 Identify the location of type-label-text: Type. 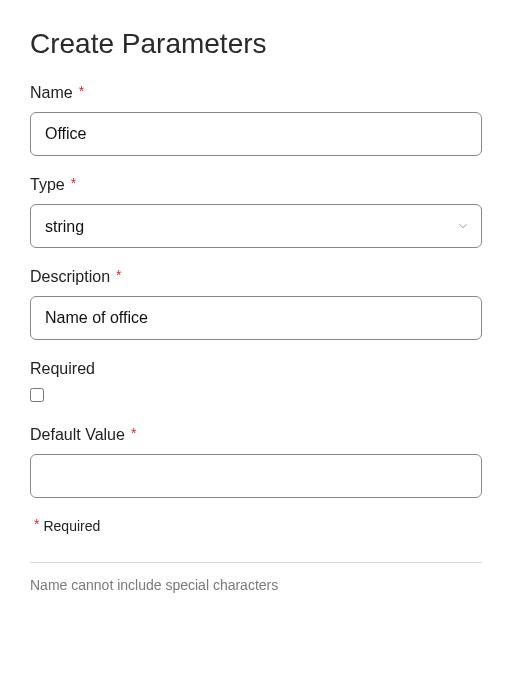
(48, 185).